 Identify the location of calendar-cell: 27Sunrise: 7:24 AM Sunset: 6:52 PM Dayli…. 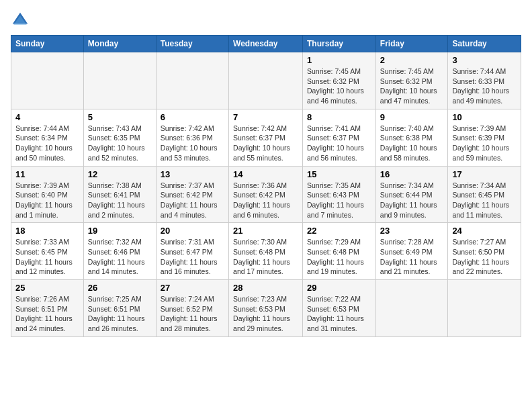
(192, 309).